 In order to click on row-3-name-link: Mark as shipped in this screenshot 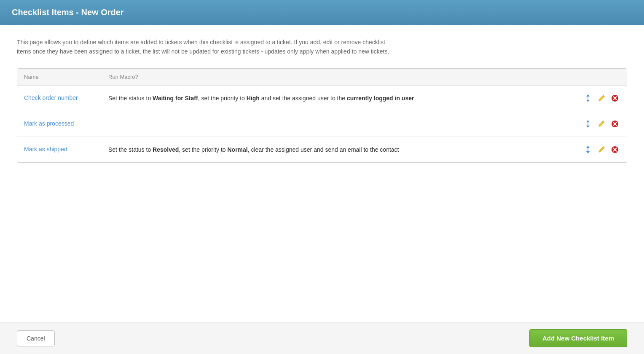, I will do `click(46, 149)`.